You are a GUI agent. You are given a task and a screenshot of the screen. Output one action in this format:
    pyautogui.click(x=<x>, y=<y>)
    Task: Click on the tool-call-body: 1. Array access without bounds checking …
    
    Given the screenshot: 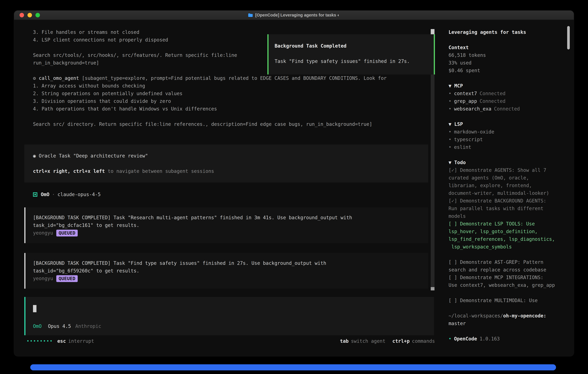 What is the action you would take?
    pyautogui.click(x=231, y=105)
    